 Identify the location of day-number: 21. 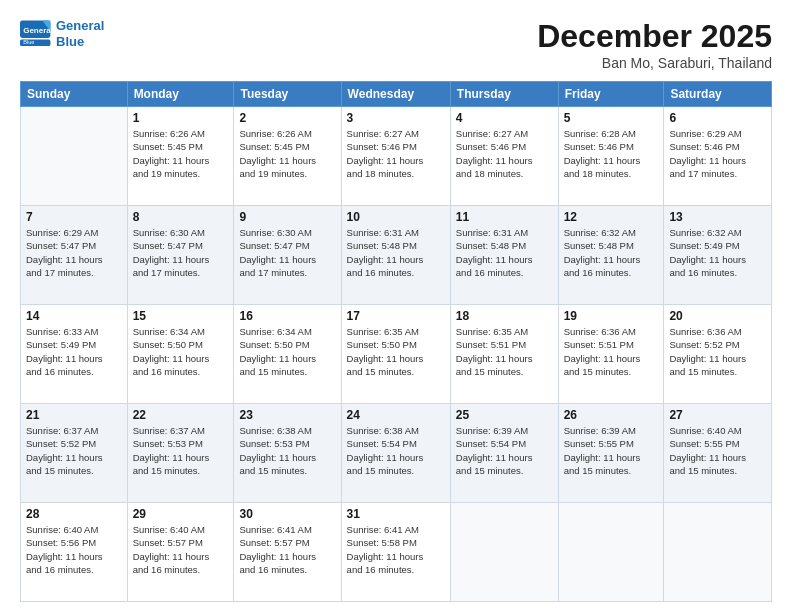
(74, 415).